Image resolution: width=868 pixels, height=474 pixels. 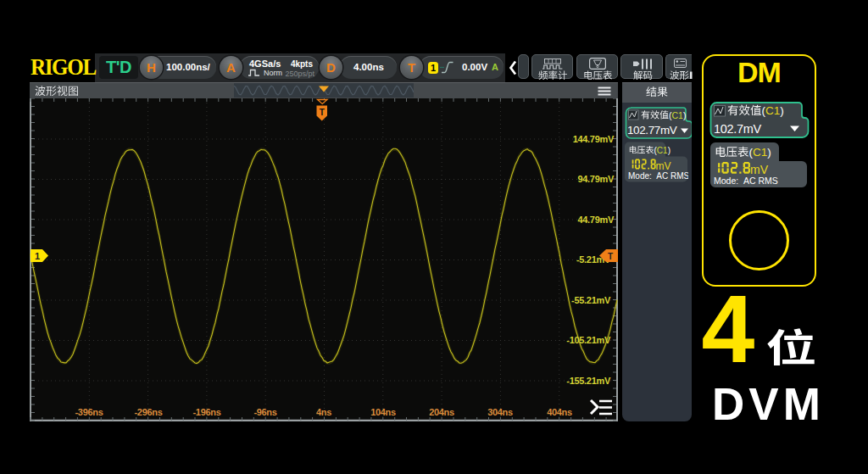 What do you see at coordinates (653, 131) in the screenshot?
I see `svg-text: 102.77mV` at bounding box center [653, 131].